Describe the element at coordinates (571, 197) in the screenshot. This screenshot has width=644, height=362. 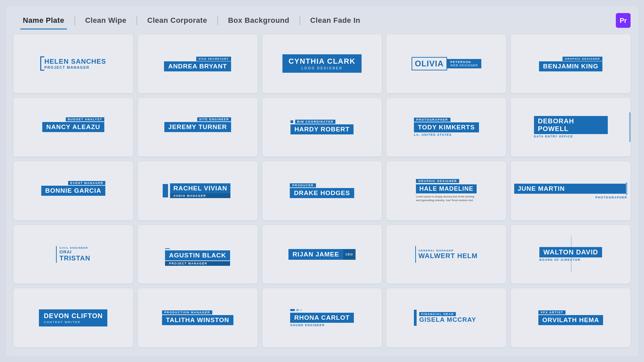
I see `june-role: PHOTOGRAPHER` at that location.